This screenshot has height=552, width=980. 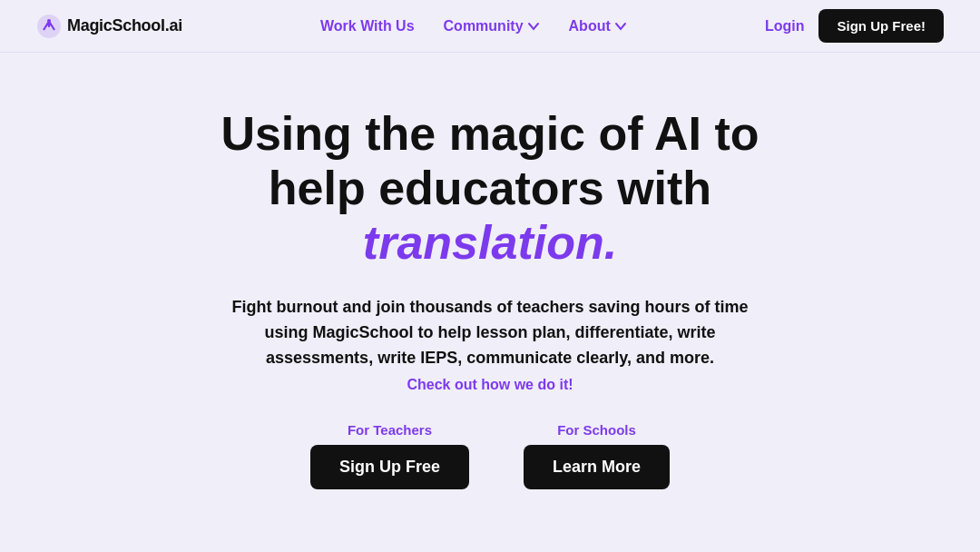 What do you see at coordinates (855, 25) in the screenshot?
I see `nav-actions: Login Sign Up Free!` at bounding box center [855, 25].